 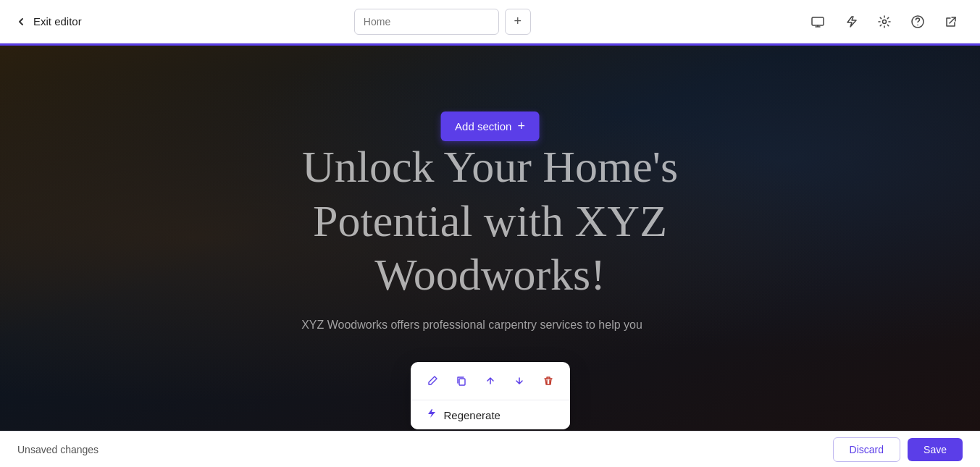 What do you see at coordinates (884, 22) in the screenshot?
I see `topbar-right` at bounding box center [884, 22].